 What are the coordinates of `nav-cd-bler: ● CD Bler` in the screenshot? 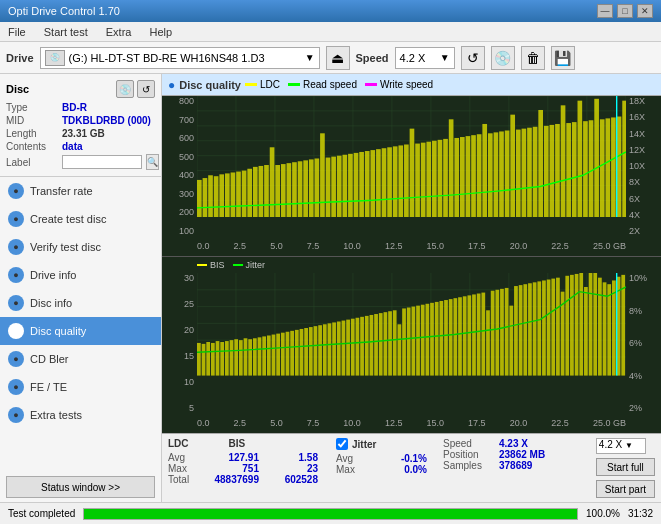 It's located at (80, 359).